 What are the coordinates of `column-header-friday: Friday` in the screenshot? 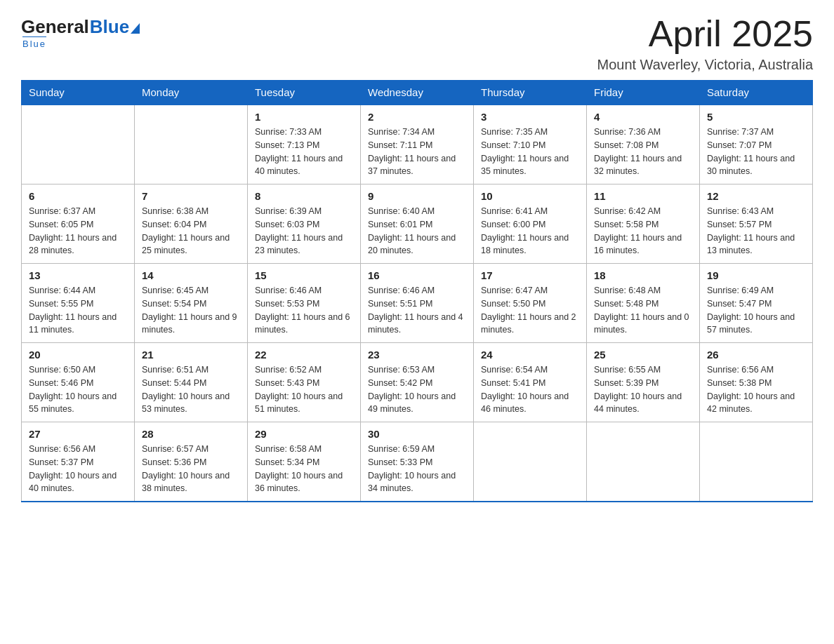 It's located at (643, 93).